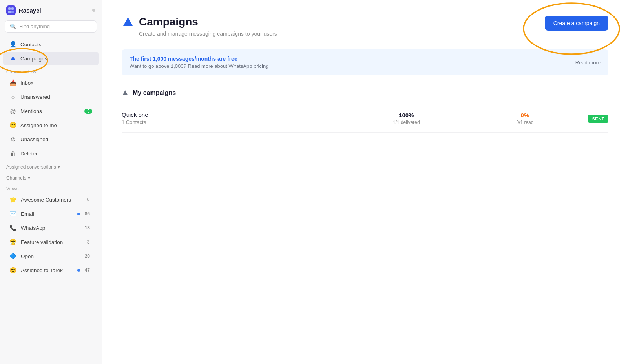 The height and width of the screenshot is (364, 628). Describe the element at coordinates (365, 26) in the screenshot. I see `page-header: Campaigns Create and manage messaging ca…` at that location.